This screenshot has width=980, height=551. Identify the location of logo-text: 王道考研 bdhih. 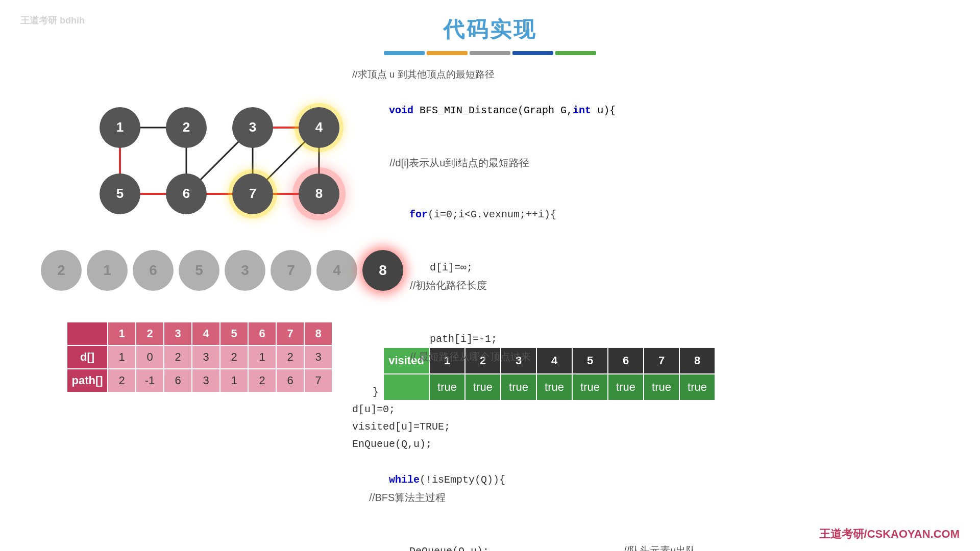
(53, 20).